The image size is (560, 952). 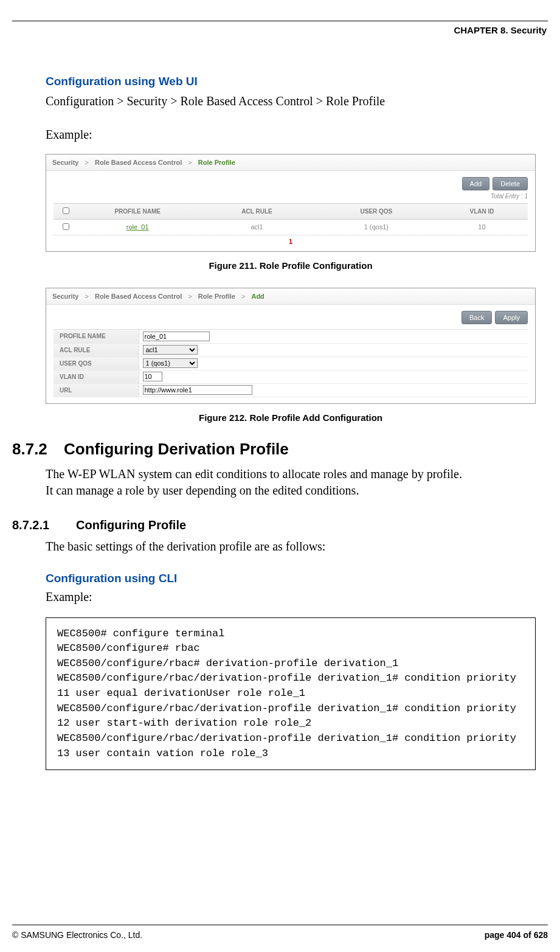 I want to click on screenshot1-breadcrumb: Security > Role Based Access Control > R…, so click(x=291, y=163).